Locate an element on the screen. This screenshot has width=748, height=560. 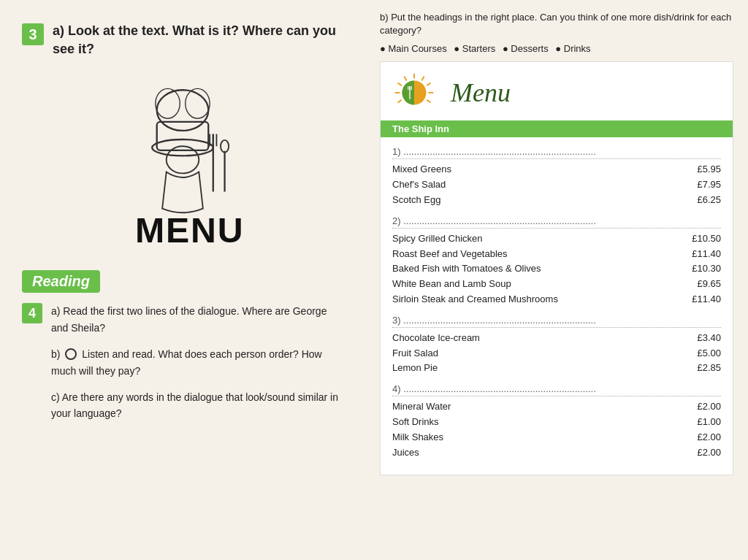
instruction-text: b) Put the headings in the right place. … is located at coordinates (557, 24).